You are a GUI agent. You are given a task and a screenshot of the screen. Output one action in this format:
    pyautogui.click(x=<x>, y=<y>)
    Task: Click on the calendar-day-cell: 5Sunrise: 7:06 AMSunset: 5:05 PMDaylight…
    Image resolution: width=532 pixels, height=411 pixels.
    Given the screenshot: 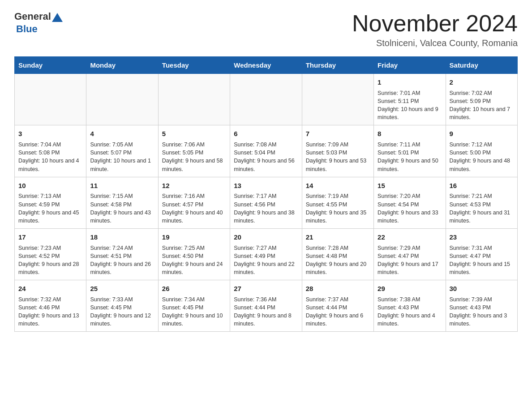 What is the action you would take?
    pyautogui.click(x=194, y=151)
    